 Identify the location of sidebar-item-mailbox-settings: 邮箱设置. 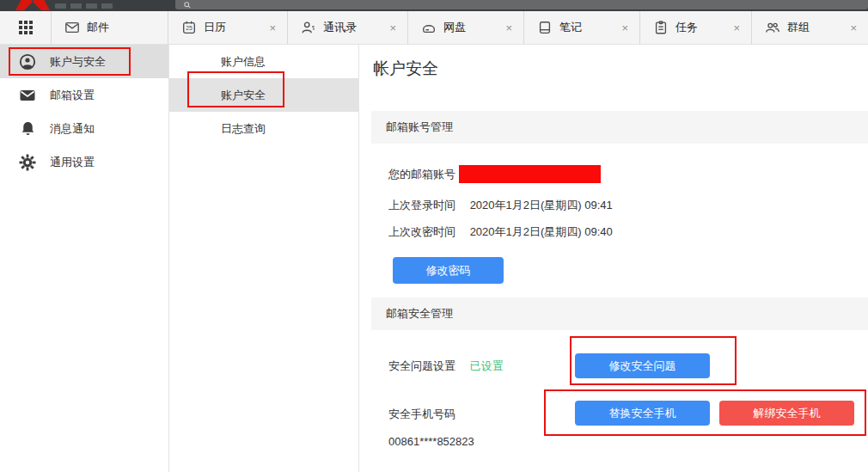
(84, 95).